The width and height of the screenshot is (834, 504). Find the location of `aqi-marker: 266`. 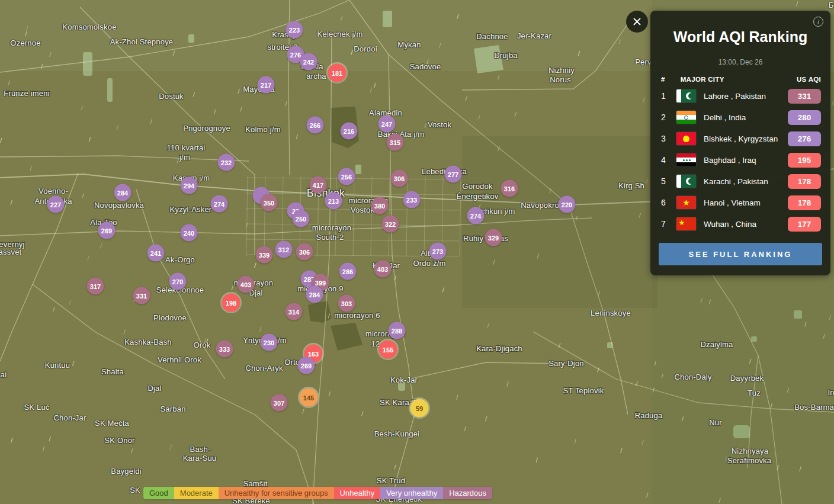

aqi-marker: 266 is located at coordinates (315, 126).